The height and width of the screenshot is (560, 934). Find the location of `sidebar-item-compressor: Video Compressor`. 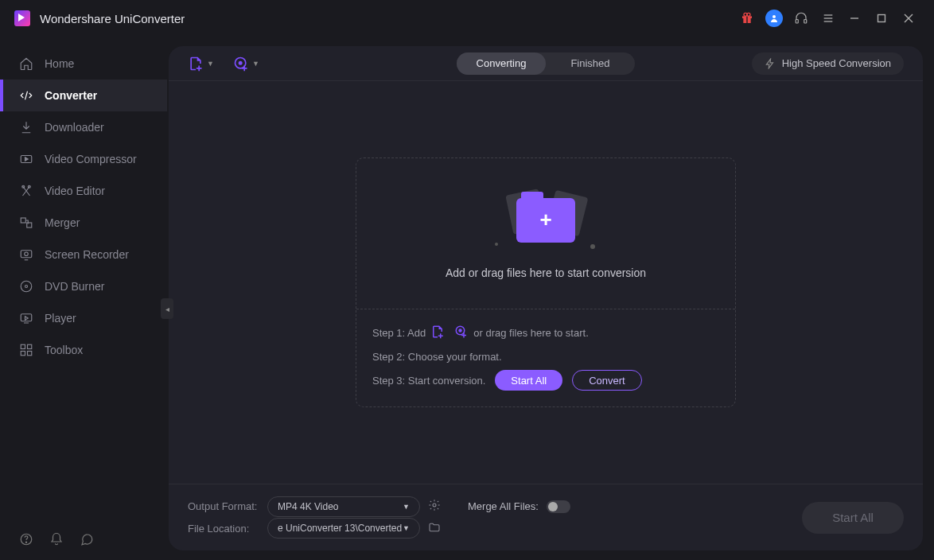

sidebar-item-compressor: Video Compressor is located at coordinates (84, 159).